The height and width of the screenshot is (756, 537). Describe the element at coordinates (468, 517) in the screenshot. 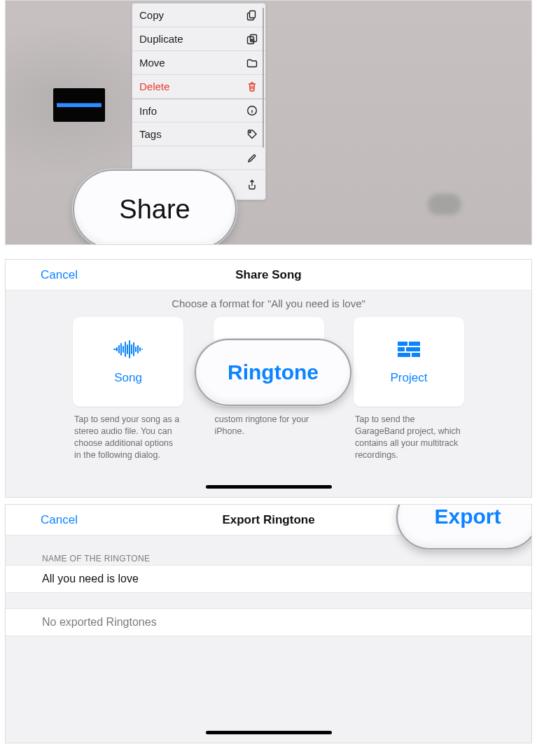

I see `callout-label: Export` at that location.